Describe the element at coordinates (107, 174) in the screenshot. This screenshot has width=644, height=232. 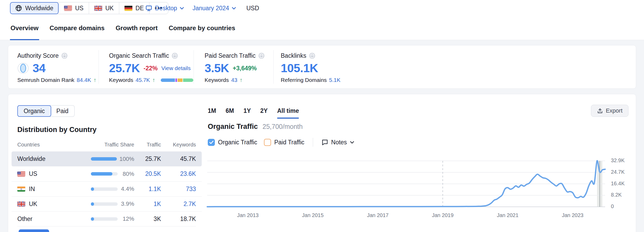
I see `table-row: US80%20.5K23.6K` at that location.